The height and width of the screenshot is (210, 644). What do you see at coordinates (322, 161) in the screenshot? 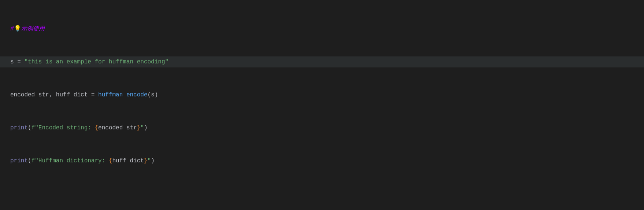
I see `code-line-4: print(f"Huffman dictionary: {huff_dict}"…` at bounding box center [322, 161].